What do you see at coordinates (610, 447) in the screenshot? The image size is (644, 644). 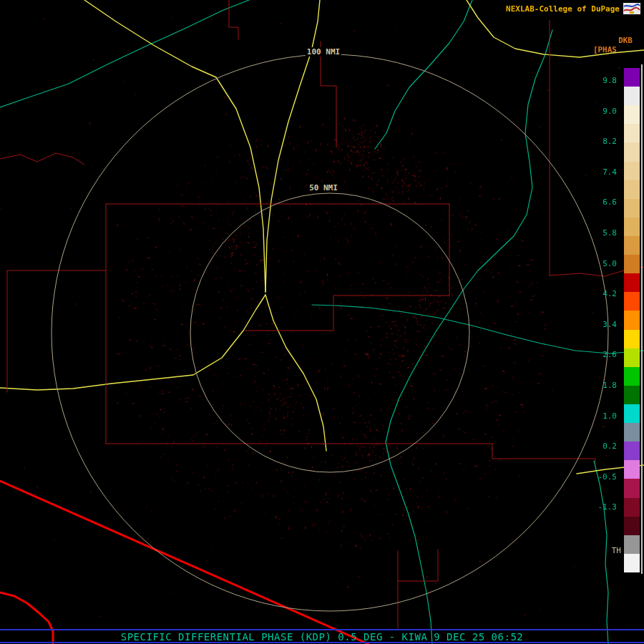 I see `colorbar-tick: 0.2` at bounding box center [610, 447].